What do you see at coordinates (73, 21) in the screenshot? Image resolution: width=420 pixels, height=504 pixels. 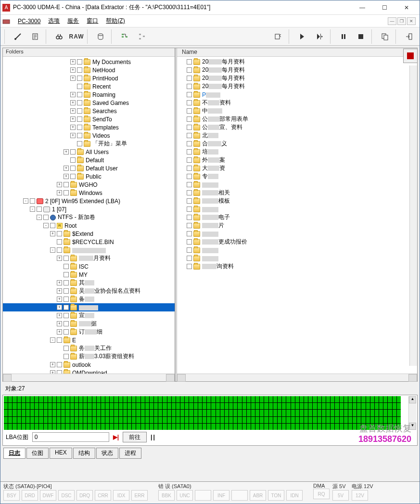 I see `menu-service: 服务` at bounding box center [73, 21].